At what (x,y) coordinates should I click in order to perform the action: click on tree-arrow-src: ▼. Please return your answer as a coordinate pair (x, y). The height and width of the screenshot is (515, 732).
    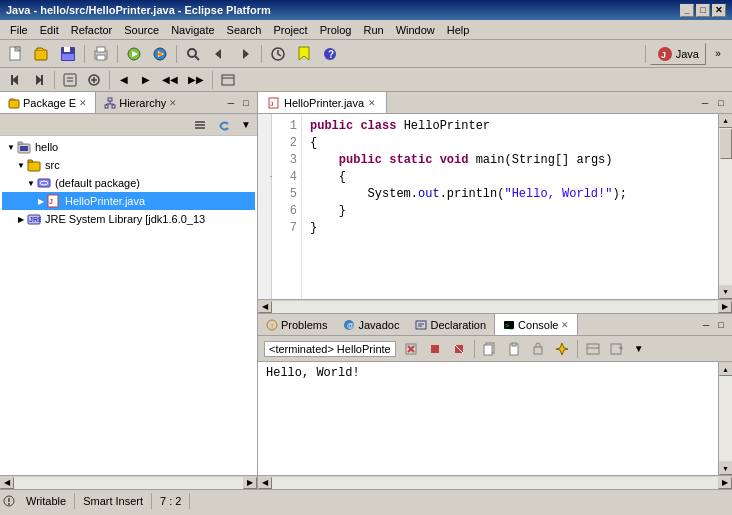
    Looking at the image, I should click on (21, 166).